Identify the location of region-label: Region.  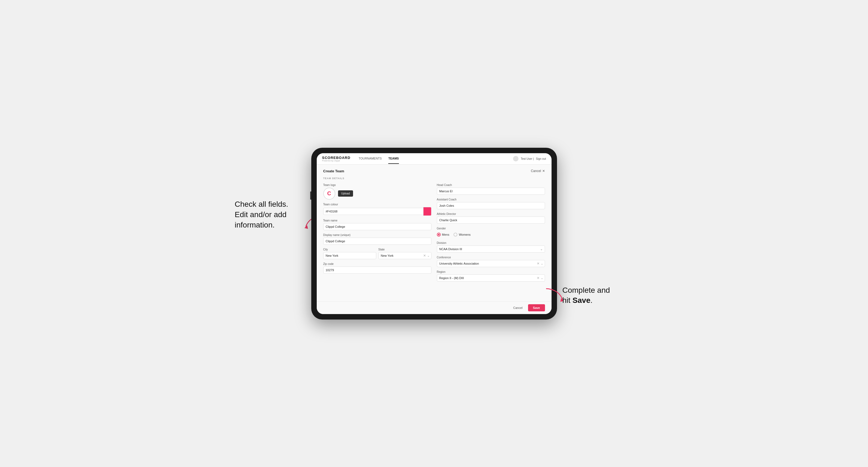
(491, 272).